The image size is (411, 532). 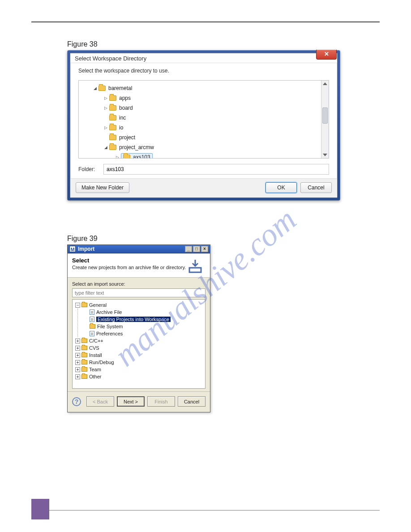 I want to click on tree-item-label: project_arcmw, so click(x=137, y=147).